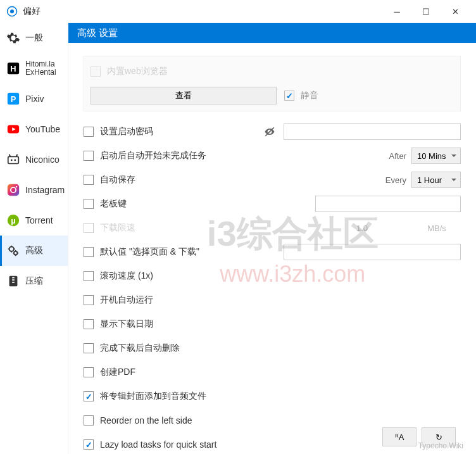 This screenshot has height=454, width=476. I want to click on mute-checkbox, so click(289, 96).